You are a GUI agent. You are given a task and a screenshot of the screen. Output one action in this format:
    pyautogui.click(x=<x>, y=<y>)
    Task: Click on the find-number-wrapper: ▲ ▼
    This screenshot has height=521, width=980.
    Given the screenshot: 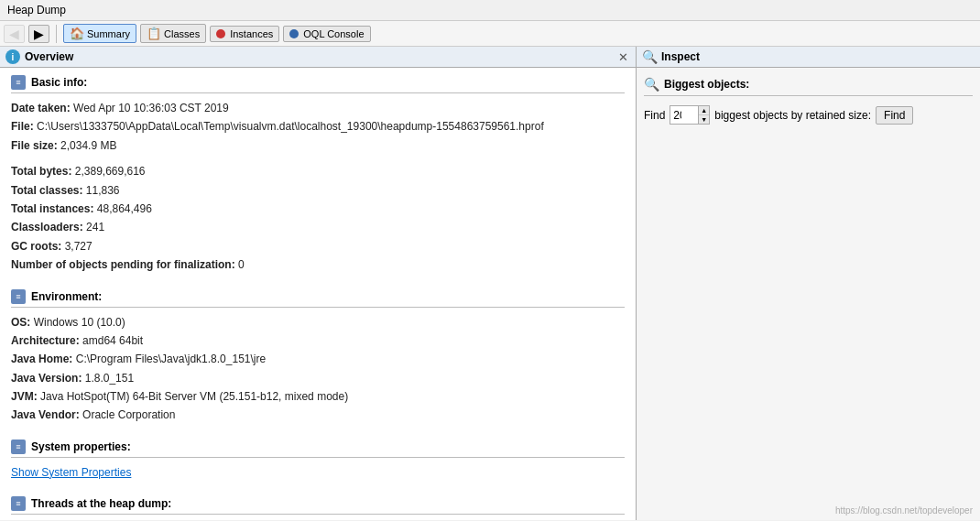 What is the action you would take?
    pyautogui.click(x=690, y=115)
    